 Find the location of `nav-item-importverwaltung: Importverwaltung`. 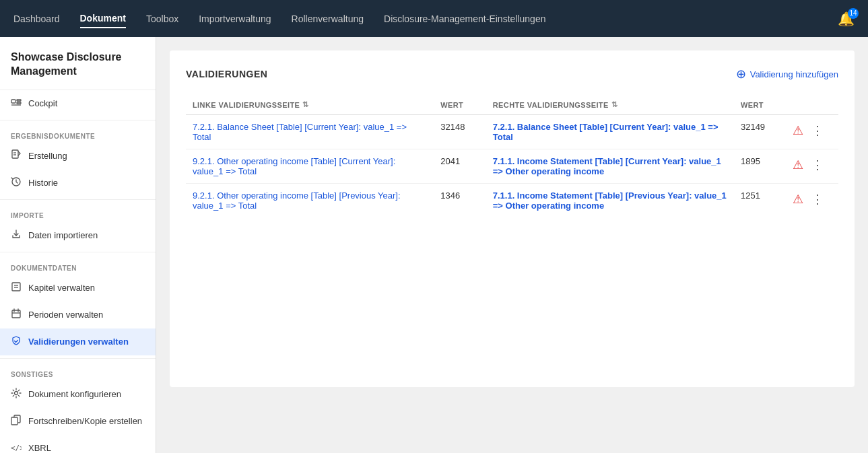

nav-item-importverwaltung: Importverwaltung is located at coordinates (234, 19).